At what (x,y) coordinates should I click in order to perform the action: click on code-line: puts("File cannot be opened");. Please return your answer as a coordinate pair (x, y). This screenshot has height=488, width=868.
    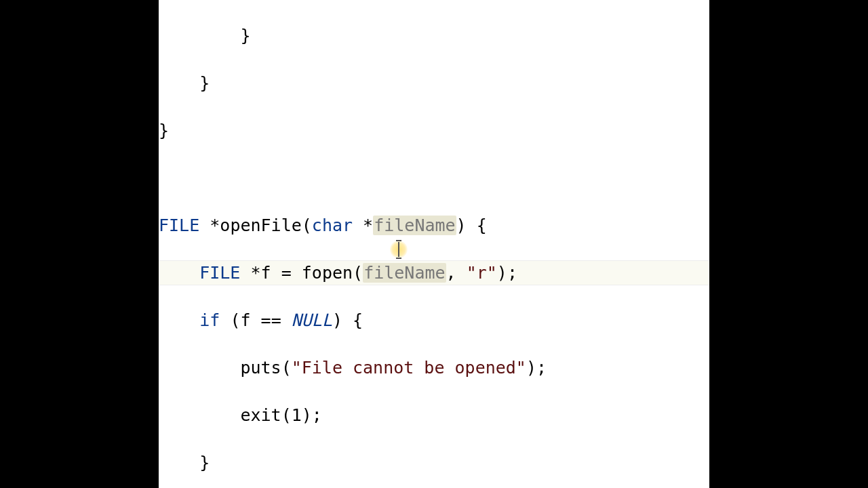
    Looking at the image, I should click on (434, 367).